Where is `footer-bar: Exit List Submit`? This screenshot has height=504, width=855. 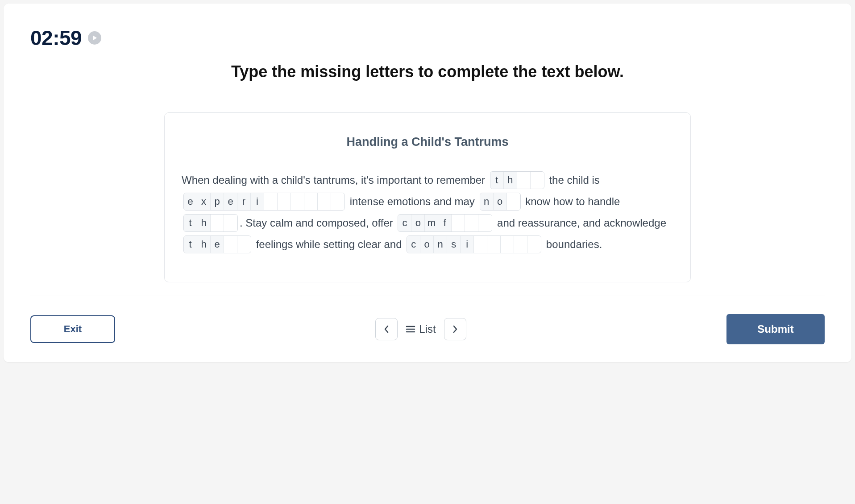
footer-bar: Exit List Submit is located at coordinates (428, 329).